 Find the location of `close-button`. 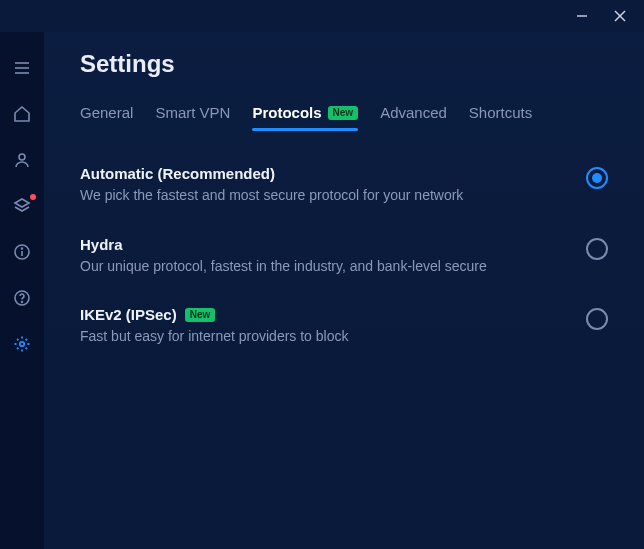

close-button is located at coordinates (620, 16).